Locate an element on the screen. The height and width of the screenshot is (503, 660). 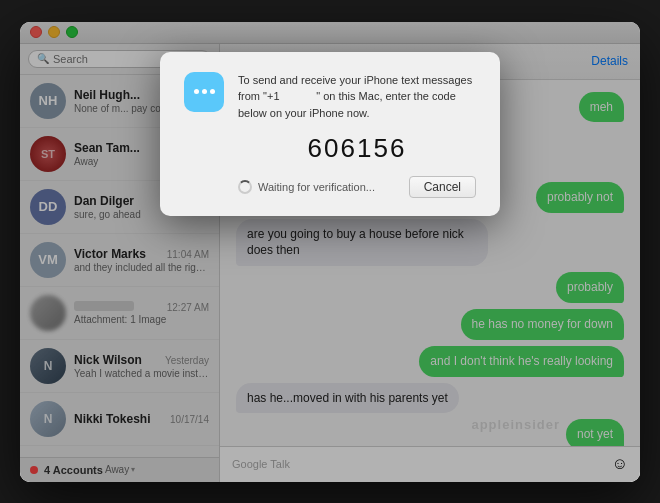
waiting-label: Waiting for verification... is located at coordinates (316, 187).